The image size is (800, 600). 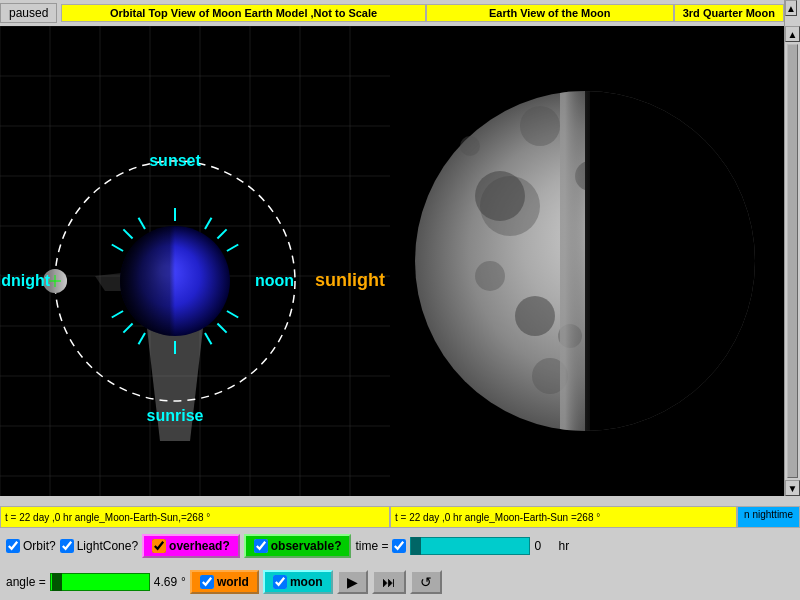 What do you see at coordinates (207, 582) in the screenshot?
I see `world-checkbox` at bounding box center [207, 582].